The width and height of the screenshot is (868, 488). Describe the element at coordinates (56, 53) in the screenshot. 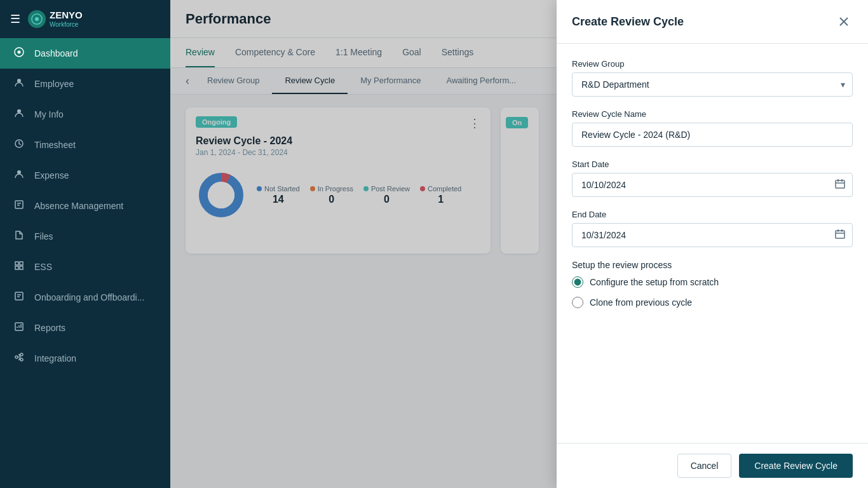

I see `sidebar-label-dashboard: Dashboard` at that location.